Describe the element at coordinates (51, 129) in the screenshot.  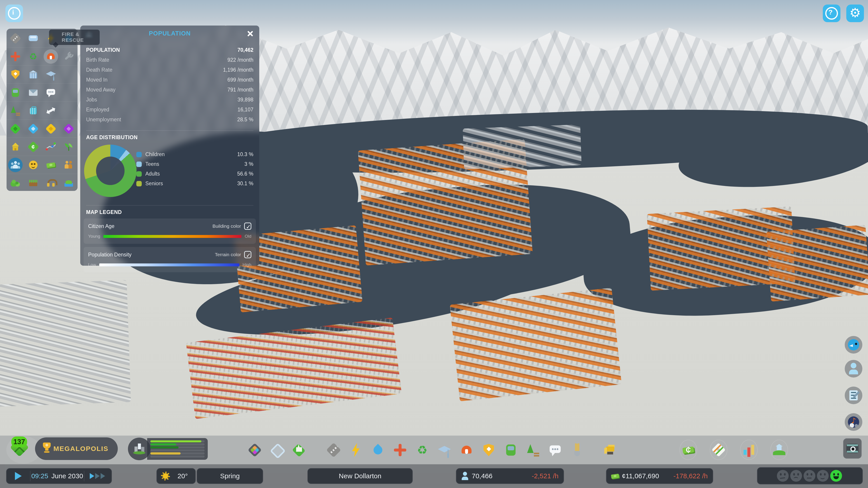
I see `zones-commercial-icon` at that location.